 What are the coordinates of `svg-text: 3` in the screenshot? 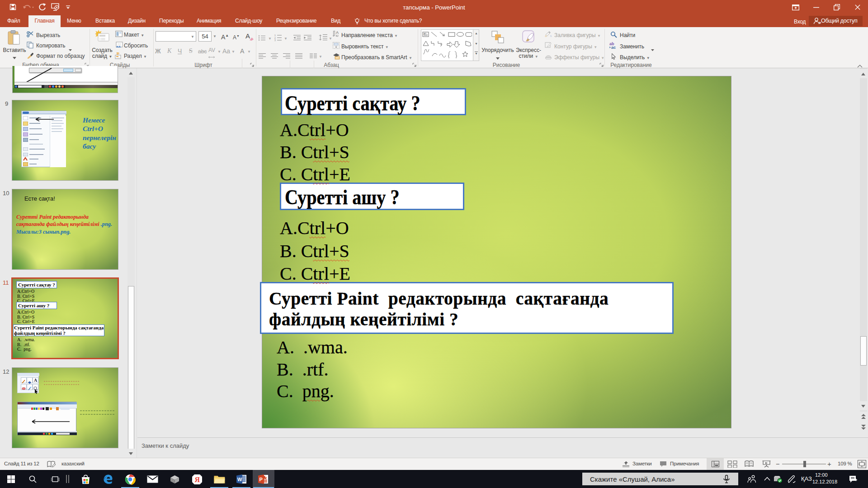 It's located at (275, 40).